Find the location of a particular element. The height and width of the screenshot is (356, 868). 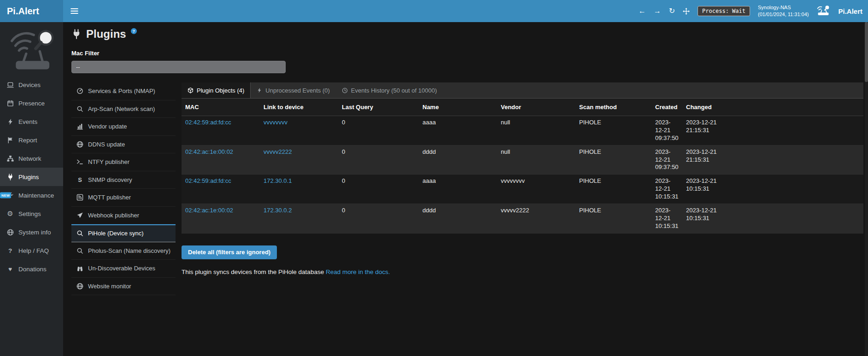

sitemap-icon is located at coordinates (10, 158).